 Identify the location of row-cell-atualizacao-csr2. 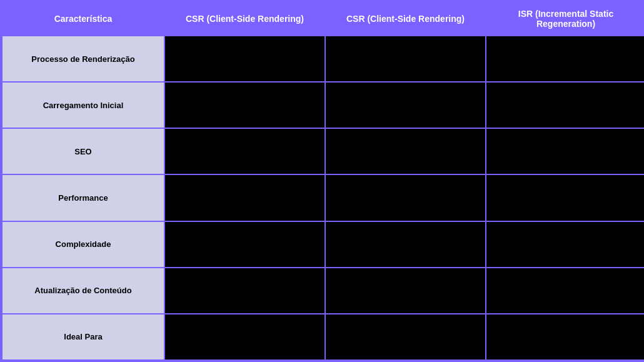
(405, 291).